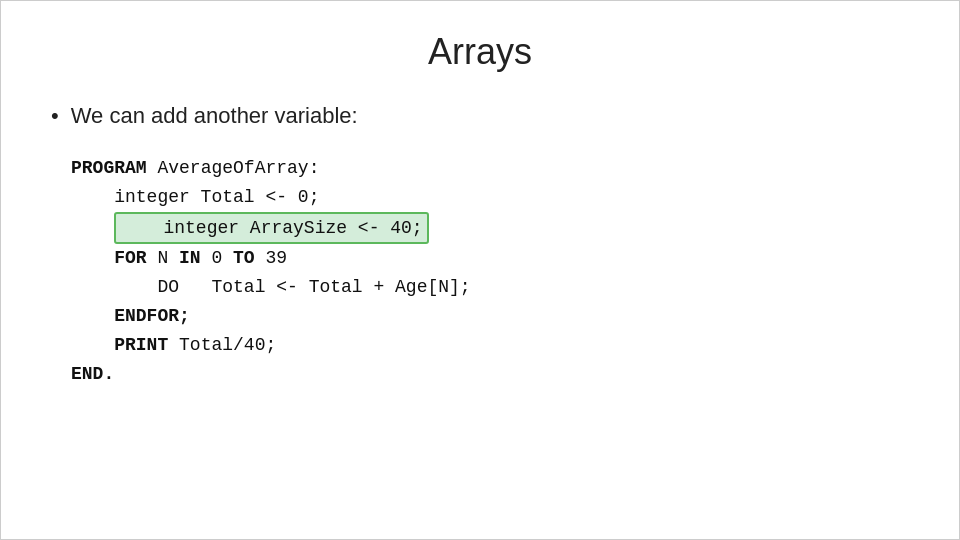  I want to click on code-line-end: END., so click(490, 374).